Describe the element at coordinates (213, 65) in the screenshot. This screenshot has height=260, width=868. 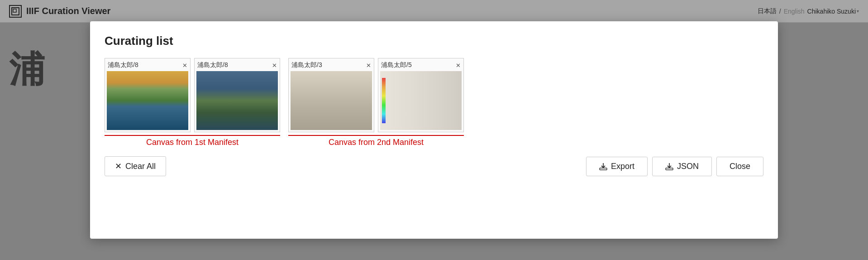
I see `canvas-card-2-title: 浦島太郎/8` at that location.